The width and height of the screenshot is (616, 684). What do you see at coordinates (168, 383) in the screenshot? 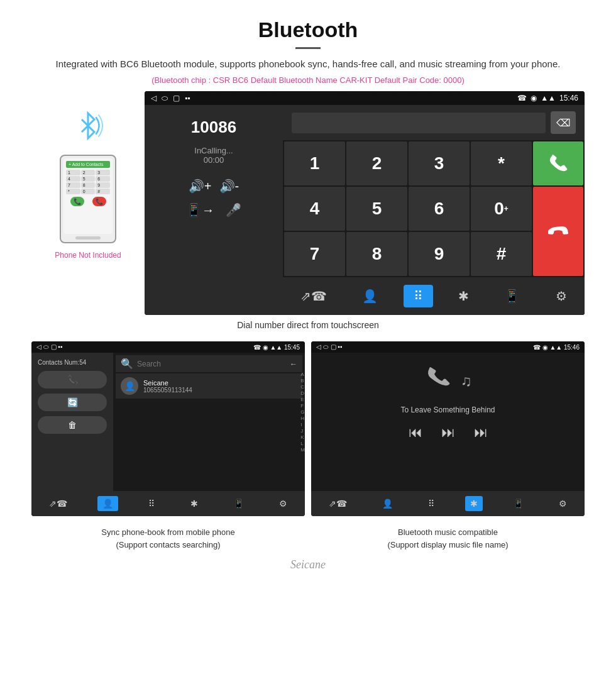
I see `contact-name: Seicane` at bounding box center [168, 383].